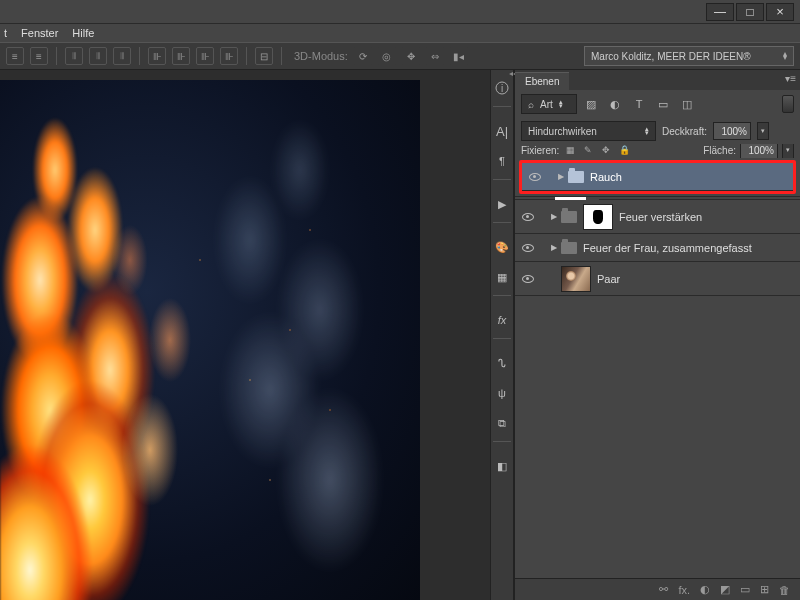 The width and height of the screenshot is (800, 600). What do you see at coordinates (684, 132) in the screenshot?
I see `opacity-label: Deckkraft:` at bounding box center [684, 132].